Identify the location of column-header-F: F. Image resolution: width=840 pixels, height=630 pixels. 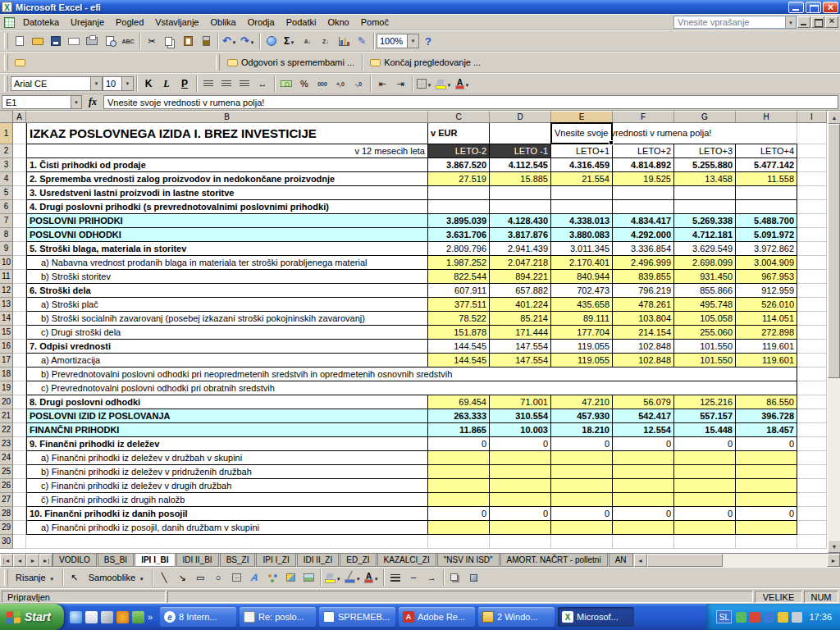
(643, 116).